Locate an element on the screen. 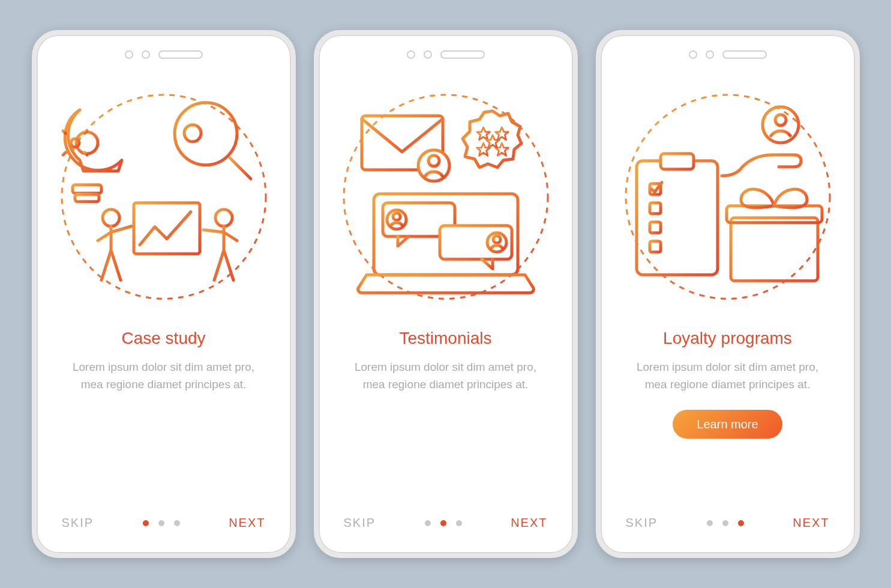 The width and height of the screenshot is (891, 588). onboarding-title: Case study is located at coordinates (164, 338).